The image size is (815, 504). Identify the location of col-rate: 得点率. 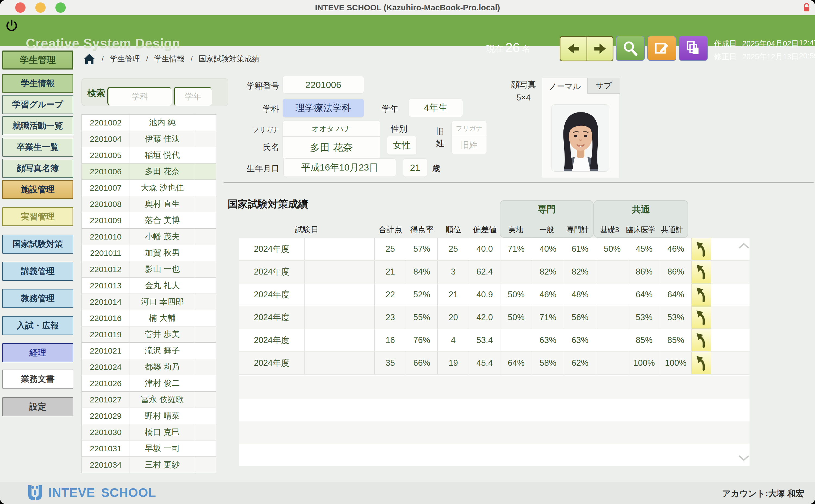
(422, 230).